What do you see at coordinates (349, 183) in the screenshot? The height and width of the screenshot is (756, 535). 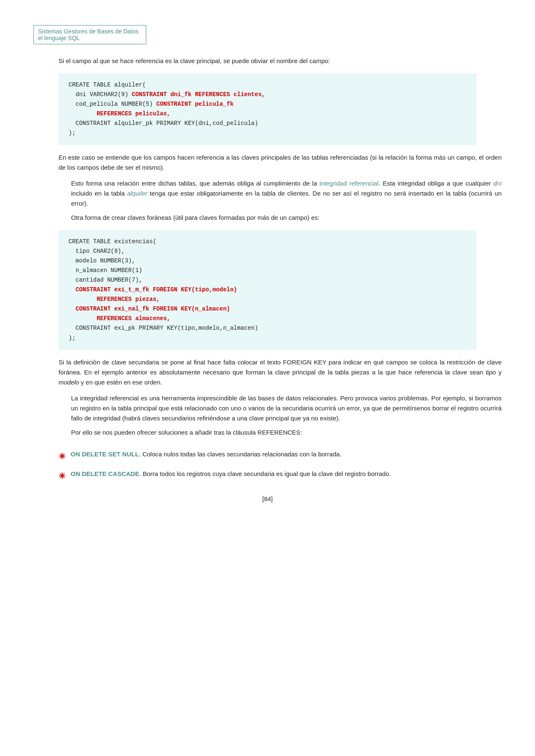 I see `integridad-referencial-text: integridad referencial` at bounding box center [349, 183].